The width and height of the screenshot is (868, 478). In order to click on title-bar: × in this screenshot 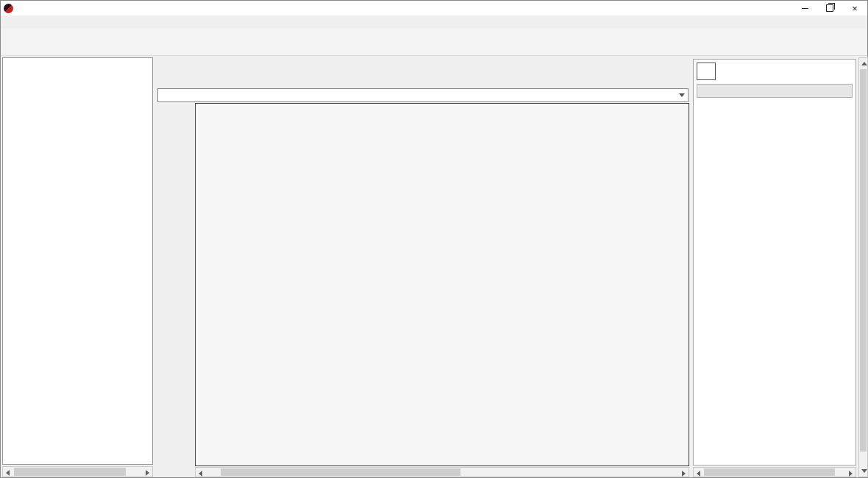, I will do `click(434, 8)`.